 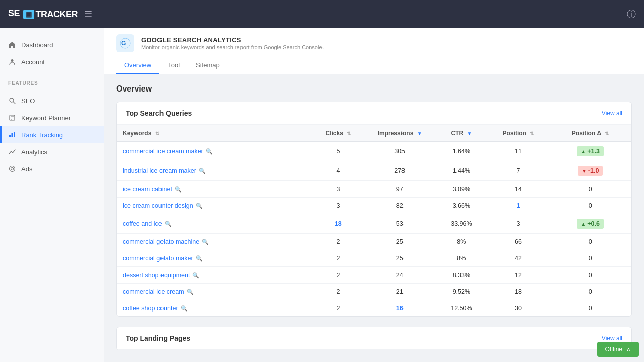 What do you see at coordinates (374, 224) in the screenshot?
I see `table-row: coffee and ice 🔍185333.96%3▲+0.6` at bounding box center [374, 224].